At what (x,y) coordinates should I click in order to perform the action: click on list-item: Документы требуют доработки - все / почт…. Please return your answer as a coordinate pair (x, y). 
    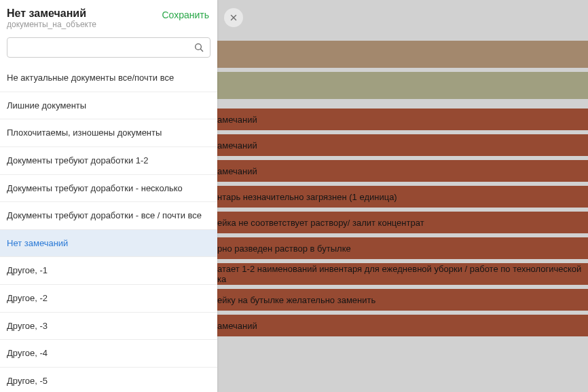
    Looking at the image, I should click on (109, 216).